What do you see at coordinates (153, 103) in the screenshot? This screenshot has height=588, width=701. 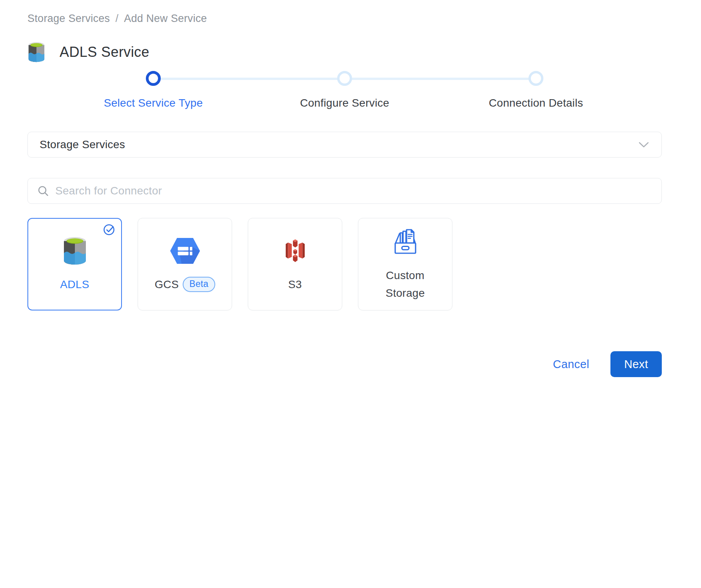 I see `step-label-select-service-type: Select Service Type` at bounding box center [153, 103].